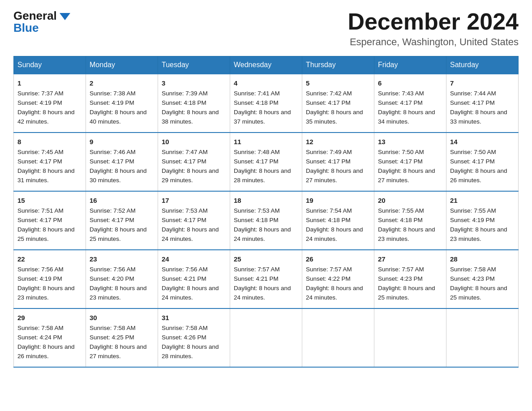  I want to click on calendar-cell: 6Sunrise: 7:43 AMSunset: 4:17 PMDaylight…, so click(410, 103).